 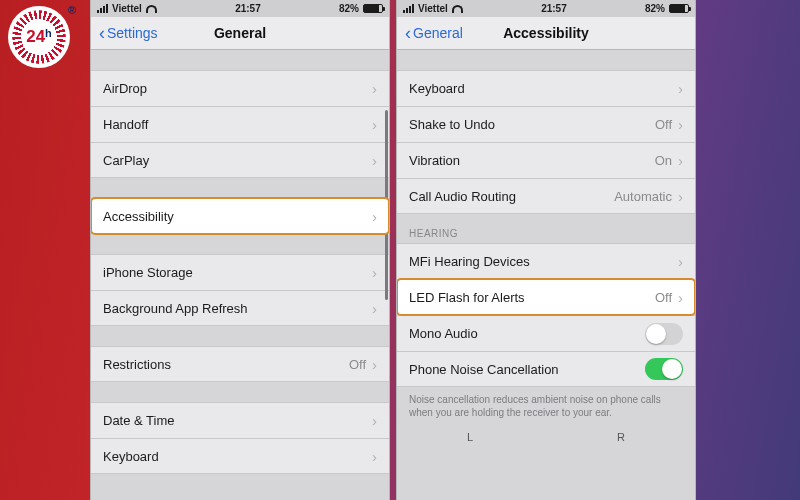 I want to click on row-label: MFi Hearing Devices, so click(x=470, y=262).